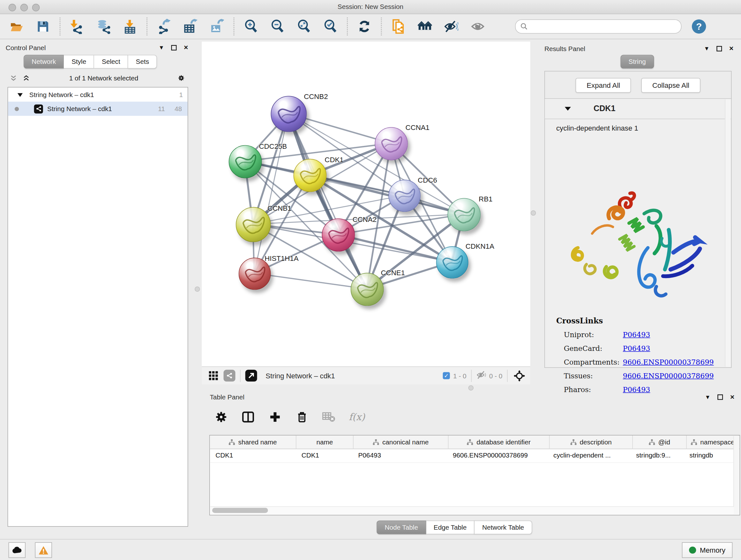 This screenshot has height=560, width=741. Describe the element at coordinates (364, 26) in the screenshot. I see `apply-layout-icon` at that location.